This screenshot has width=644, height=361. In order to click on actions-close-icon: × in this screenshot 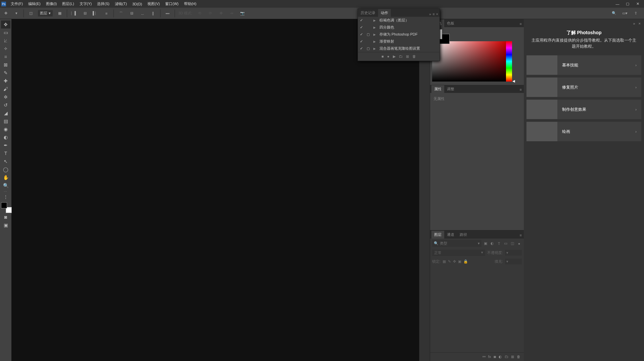, I will do `click(437, 14)`.